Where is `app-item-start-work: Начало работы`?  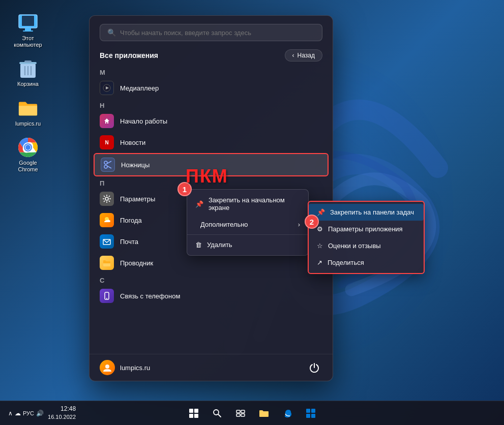
app-item-start-work: Начало работы is located at coordinates (211, 121).